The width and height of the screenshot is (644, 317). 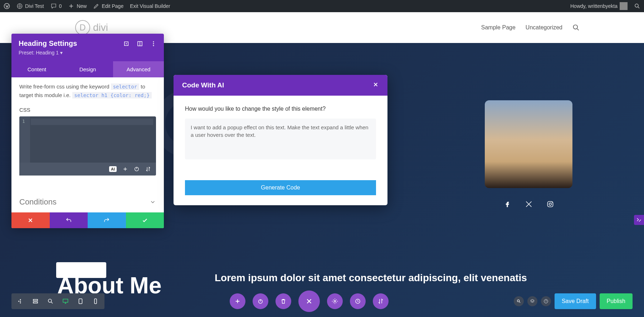 What do you see at coordinates (150, 6) in the screenshot?
I see `exit-visual-builder: Exit Visual Builder` at bounding box center [150, 6].